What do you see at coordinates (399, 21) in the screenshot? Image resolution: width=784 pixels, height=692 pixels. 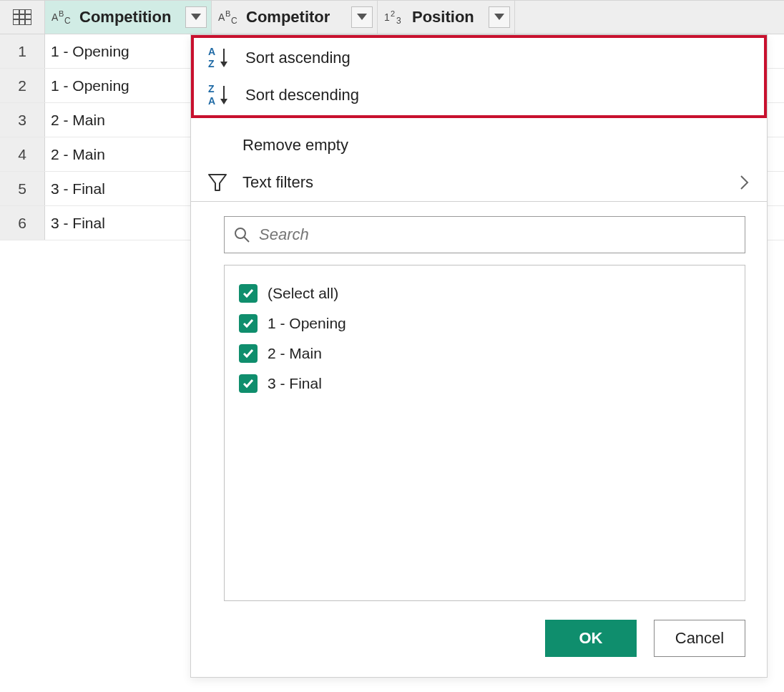 I see `svg-text: 3` at bounding box center [399, 21].